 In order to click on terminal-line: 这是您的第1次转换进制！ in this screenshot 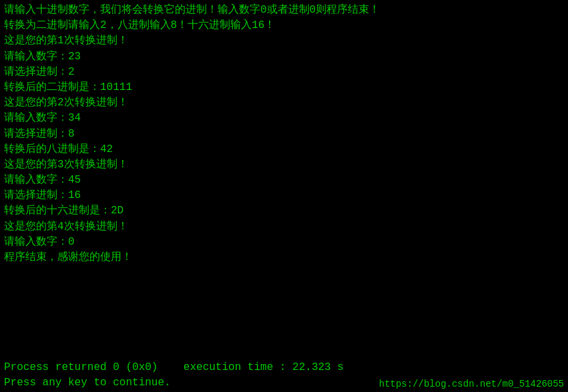, I will do `click(284, 41)`.